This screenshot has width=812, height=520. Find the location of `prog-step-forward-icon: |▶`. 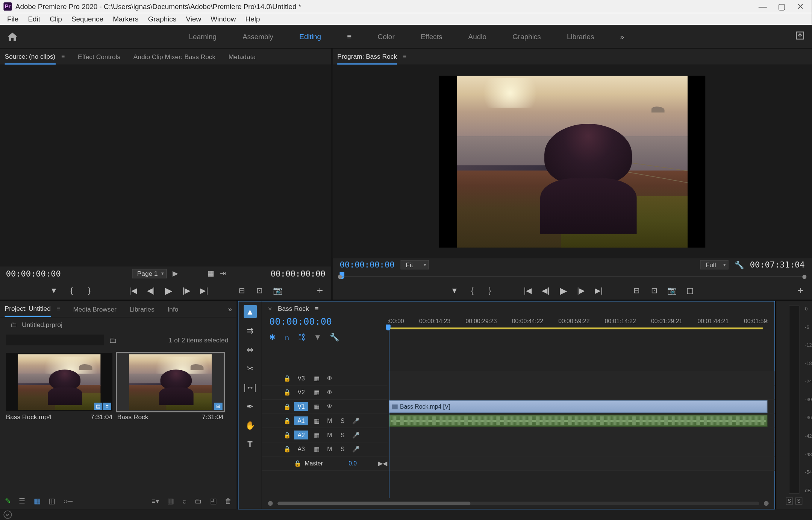

prog-step-forward-icon: |▶ is located at coordinates (581, 291).